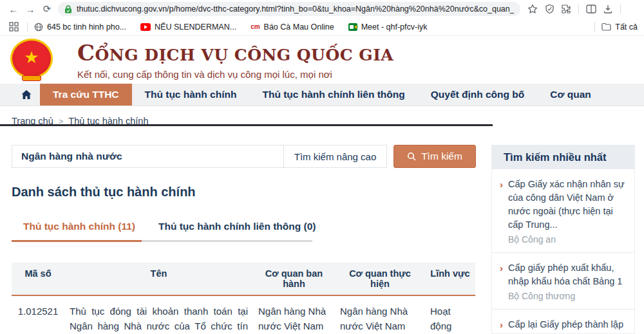 This screenshot has height=334, width=644. Describe the element at coordinates (47, 9) in the screenshot. I see `reload-icon: ⟳` at that location.